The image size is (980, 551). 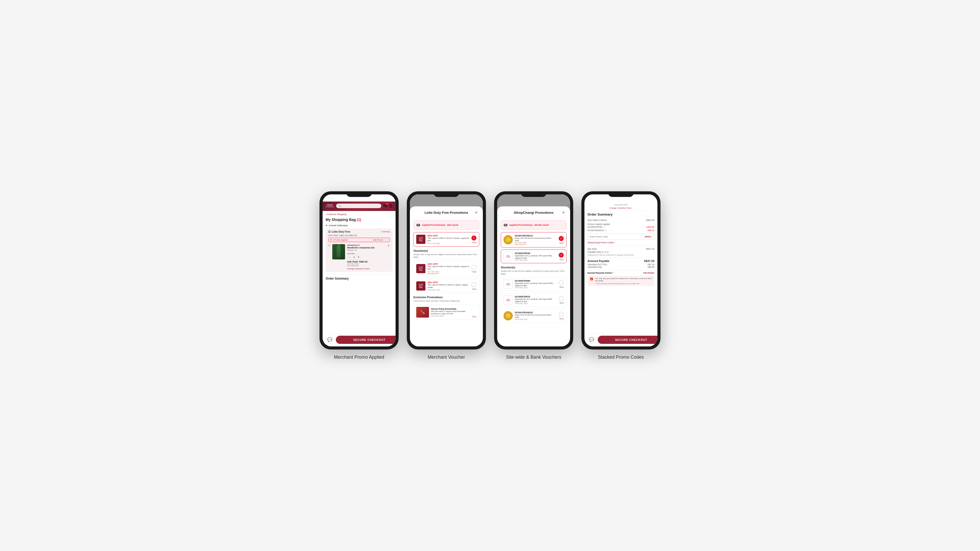 What do you see at coordinates (534, 270) in the screenshot?
I see `phone3-frame: iShopChangi Promotions ✕ 🎟 Applied Promo…` at bounding box center [534, 270].